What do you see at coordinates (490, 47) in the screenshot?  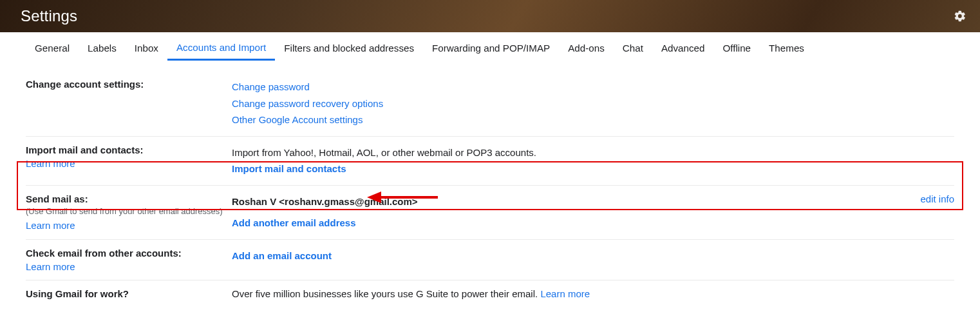 I see `settings-tabs: General Labels Inbox Accounts and Import…` at bounding box center [490, 47].